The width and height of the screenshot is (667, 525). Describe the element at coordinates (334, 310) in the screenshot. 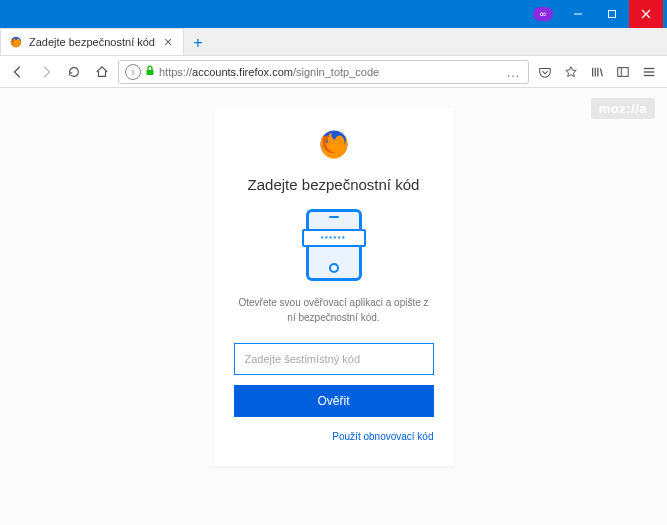

I see `instructions-text: Otevřete svou ověřovací aplikaci a opišt…` at that location.